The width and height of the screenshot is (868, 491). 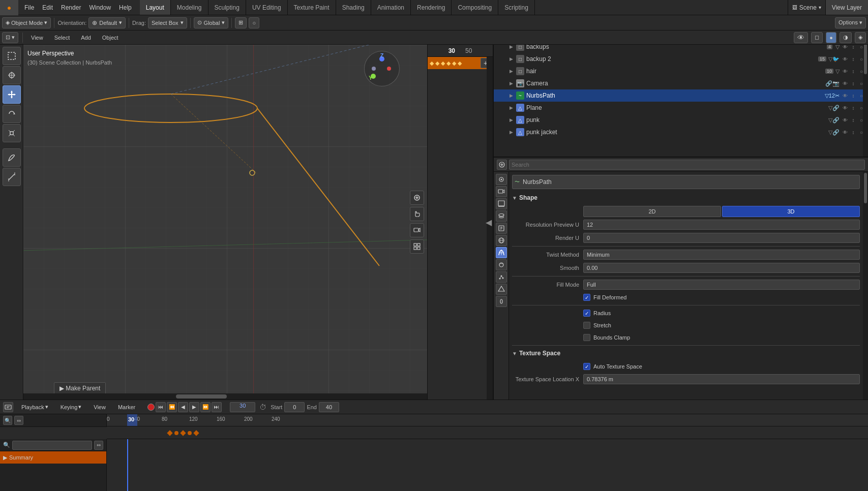 I want to click on plane-vis-icon: 👁, so click(x=845, y=108).